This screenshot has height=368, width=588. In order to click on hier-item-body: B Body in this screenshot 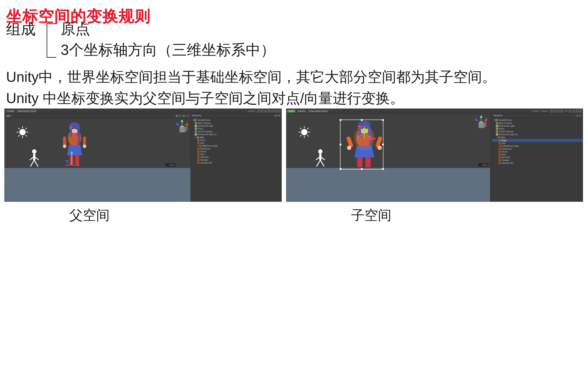, I will do `click(236, 140)`.